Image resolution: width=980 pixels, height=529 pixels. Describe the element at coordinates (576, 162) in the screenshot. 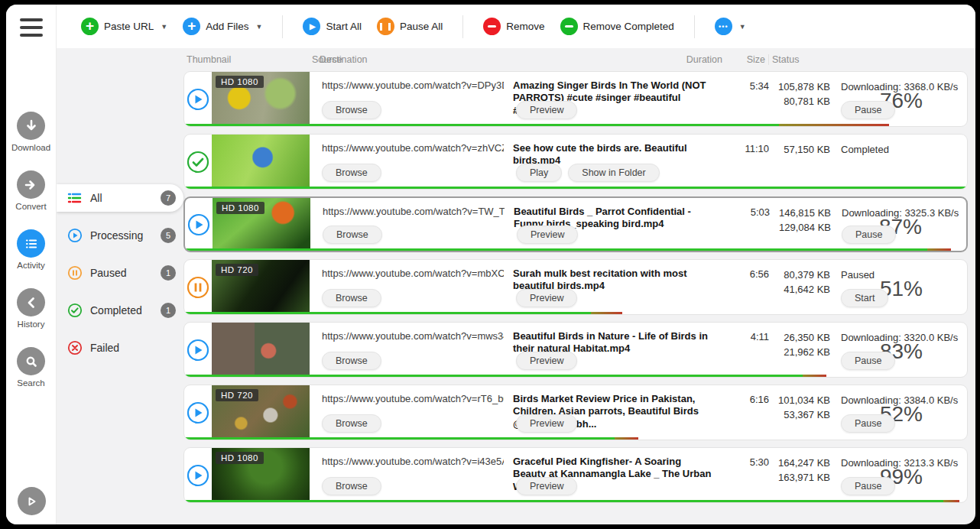

I see `download-row: https://www.youtube.com/watch?v=zhVCZ3EW…` at that location.